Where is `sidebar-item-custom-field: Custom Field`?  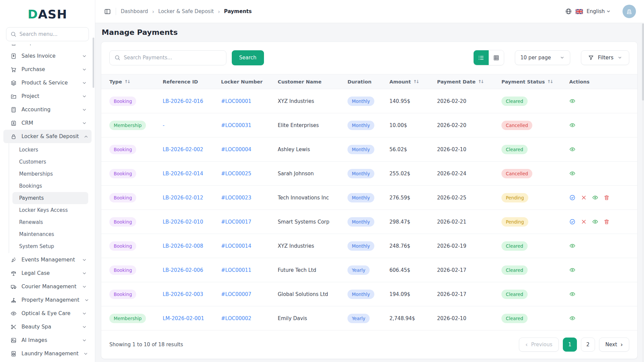
sidebar-item-custom-field: Custom Field is located at coordinates (48, 361).